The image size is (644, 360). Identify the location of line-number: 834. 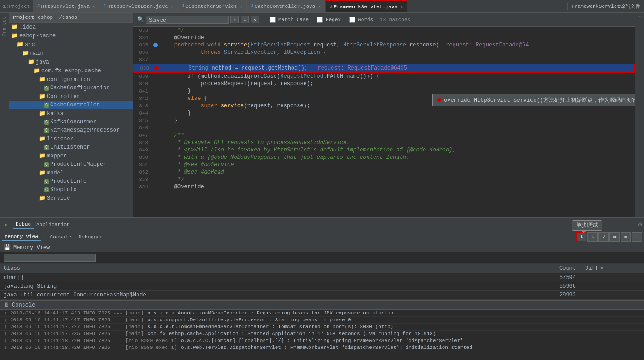
(143, 38).